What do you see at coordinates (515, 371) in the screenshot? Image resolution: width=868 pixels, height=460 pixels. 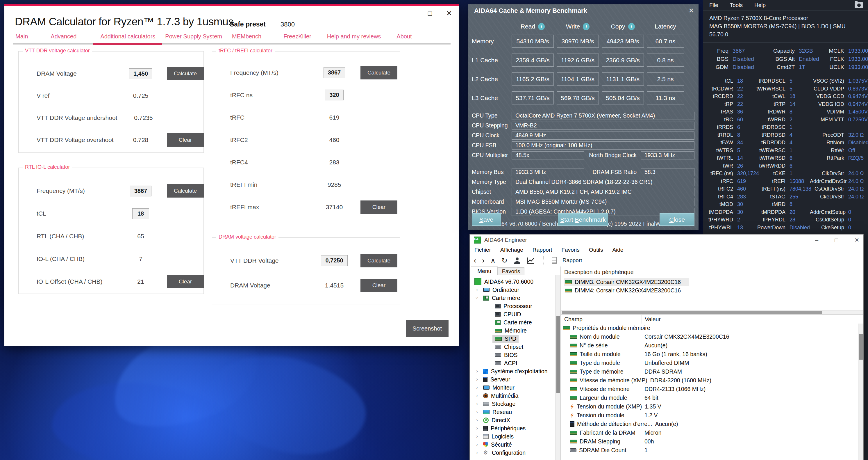 I see `tree-item: Système d'exploitation` at bounding box center [515, 371].